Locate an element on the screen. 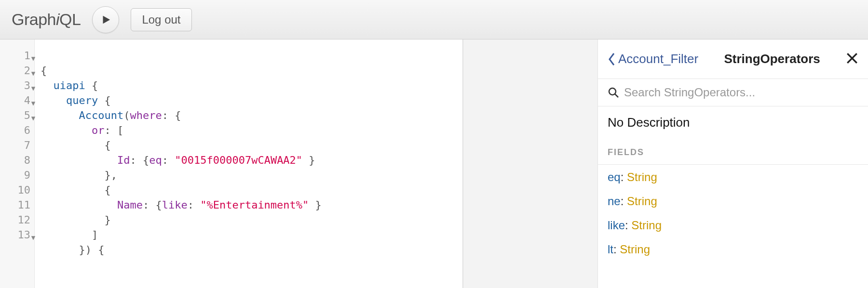 The width and height of the screenshot is (868, 288). gutter-line: 9 is located at coordinates (17, 175).